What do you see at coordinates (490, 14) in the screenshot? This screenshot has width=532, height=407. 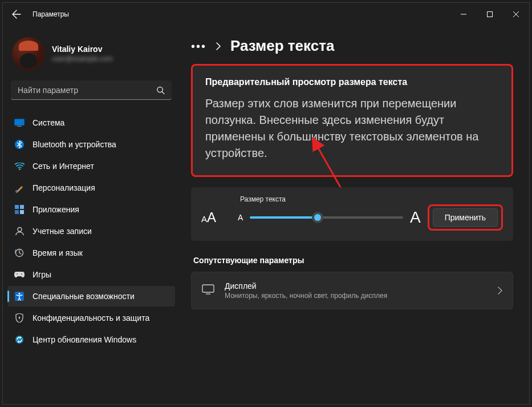 I see `maximize-icon` at bounding box center [490, 14].